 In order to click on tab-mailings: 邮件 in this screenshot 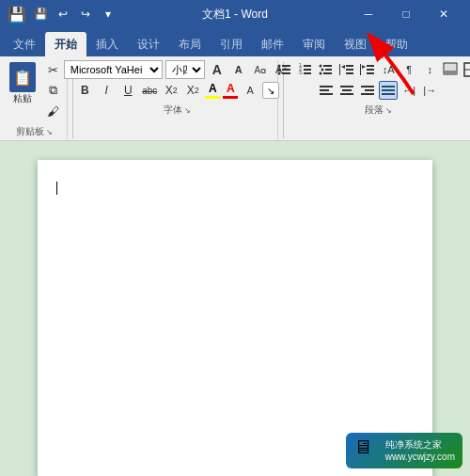, I will do `click(273, 44)`.